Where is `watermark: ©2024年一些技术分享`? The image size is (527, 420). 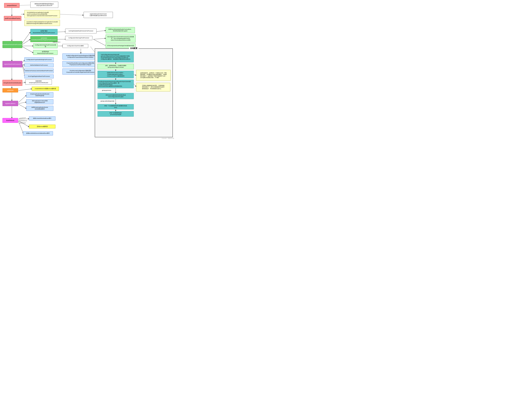 watermark: ©2024年一些技术分享 is located at coordinates (168, 138).